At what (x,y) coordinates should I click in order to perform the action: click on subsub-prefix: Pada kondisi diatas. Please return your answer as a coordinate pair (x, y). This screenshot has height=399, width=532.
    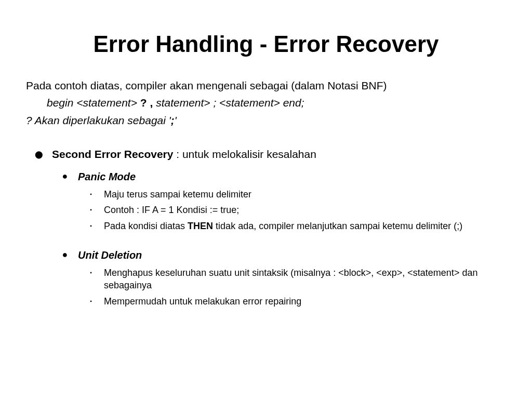
    Looking at the image, I should click on (145, 226).